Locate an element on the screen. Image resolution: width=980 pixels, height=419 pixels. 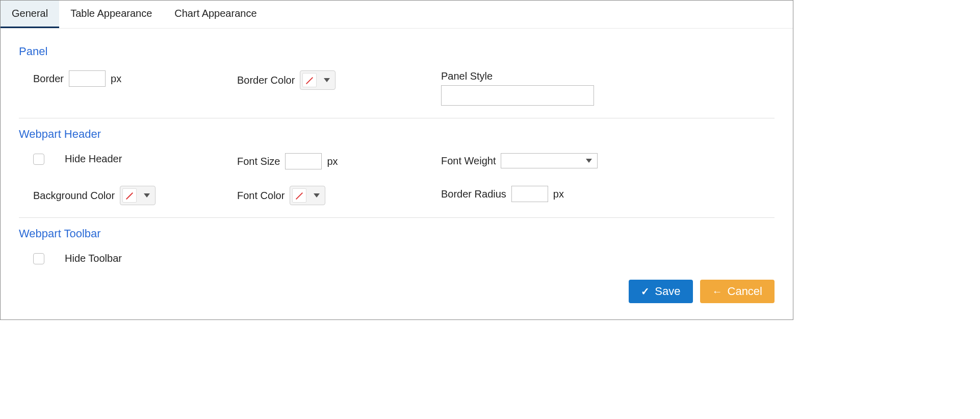
font-weight-label: Font Weight is located at coordinates (468, 161).